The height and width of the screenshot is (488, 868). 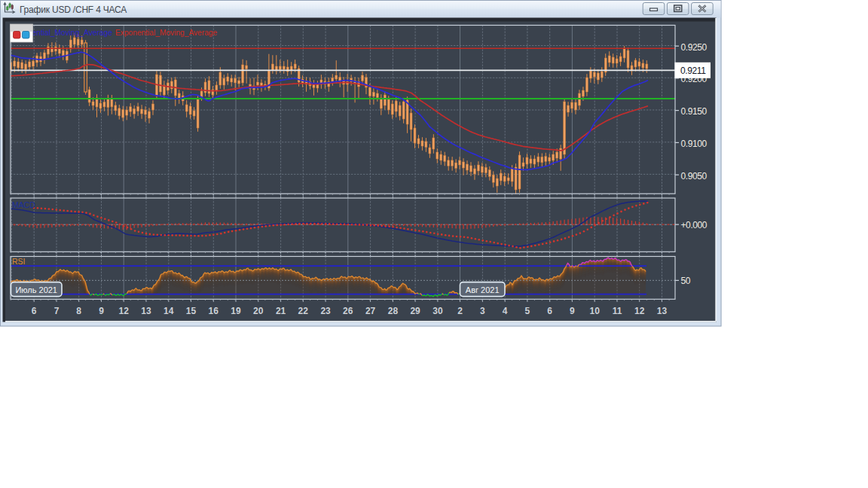 I want to click on svg-text: 30, so click(x=438, y=311).